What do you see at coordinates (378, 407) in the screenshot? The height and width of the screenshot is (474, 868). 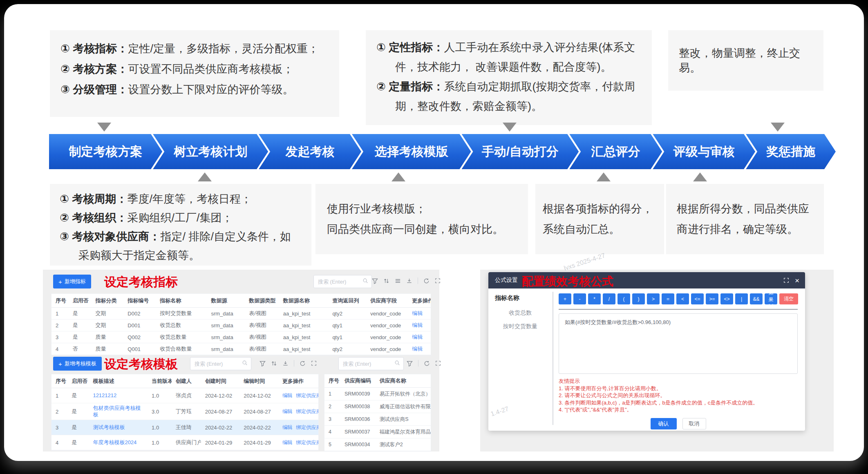 I see `table-row: 2 SRM00038 威海正德信远软件有限公司` at bounding box center [378, 407].